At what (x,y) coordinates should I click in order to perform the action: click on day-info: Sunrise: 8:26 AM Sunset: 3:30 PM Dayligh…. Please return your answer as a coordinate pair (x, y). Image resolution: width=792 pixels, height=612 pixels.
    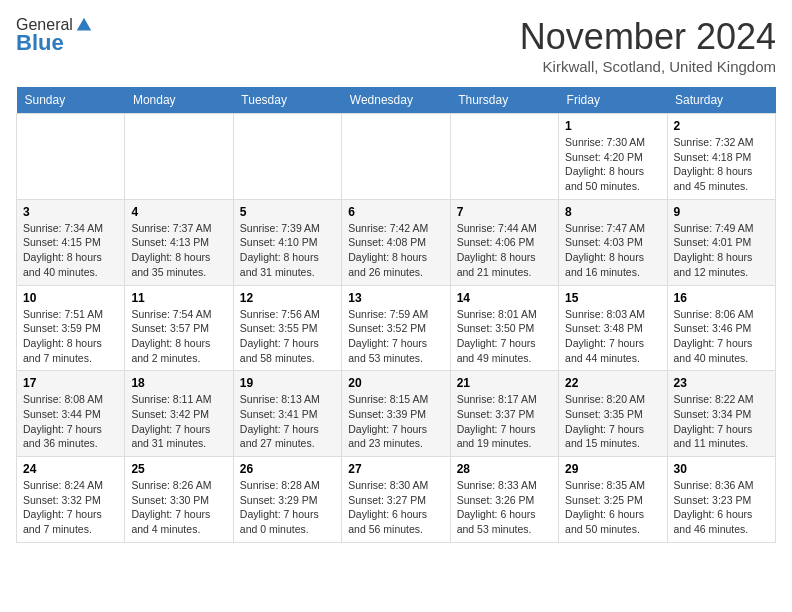
    Looking at the image, I should click on (178, 508).